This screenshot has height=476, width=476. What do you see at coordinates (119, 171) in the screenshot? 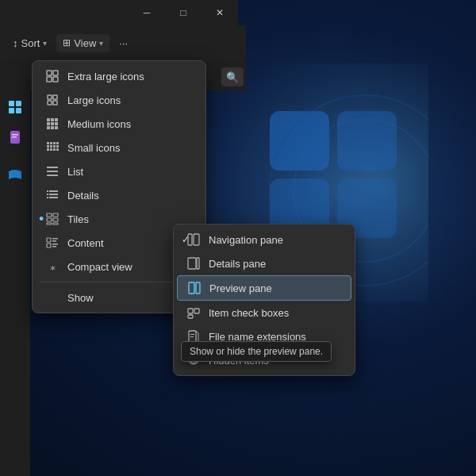
I see `menu-item-list: List` at bounding box center [119, 171].